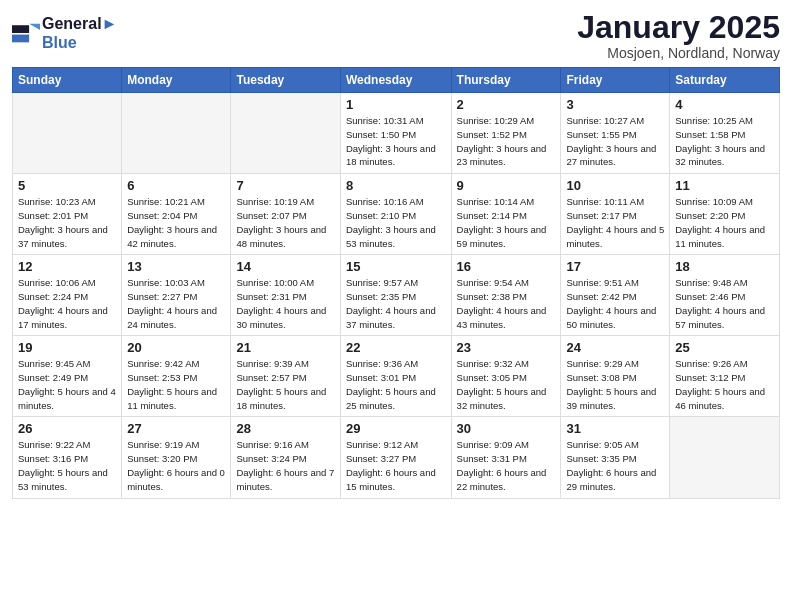 The image size is (792, 612). Describe the element at coordinates (67, 222) in the screenshot. I see `day-info: Sunrise: 10:23 AMSunset: 2:01 PMDaylight…` at that location.